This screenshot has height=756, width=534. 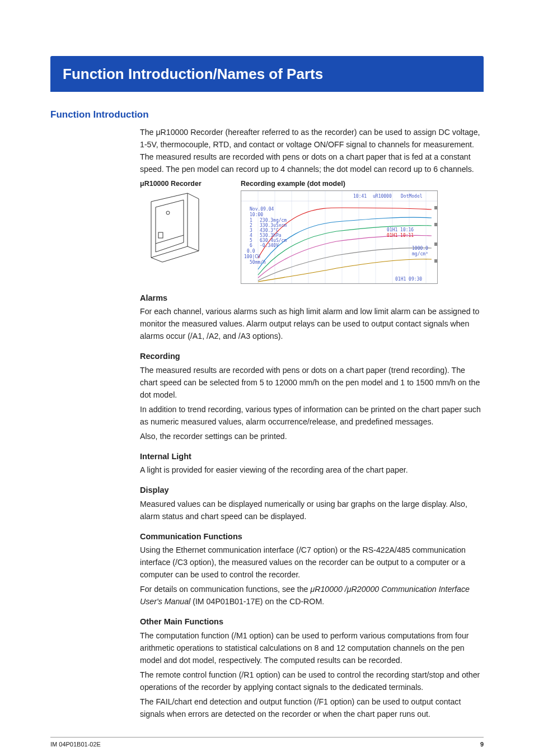 I want to click on svg-text: 6, so click(x=251, y=245).